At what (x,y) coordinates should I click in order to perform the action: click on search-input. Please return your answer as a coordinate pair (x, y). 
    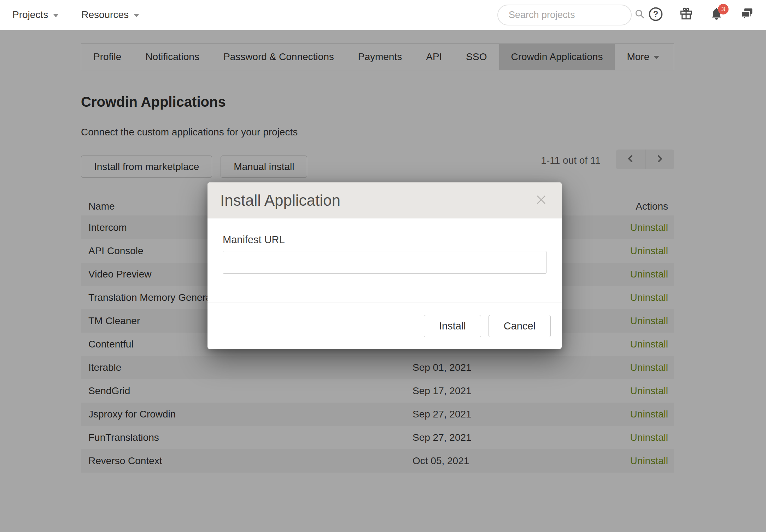
    Looking at the image, I should click on (571, 15).